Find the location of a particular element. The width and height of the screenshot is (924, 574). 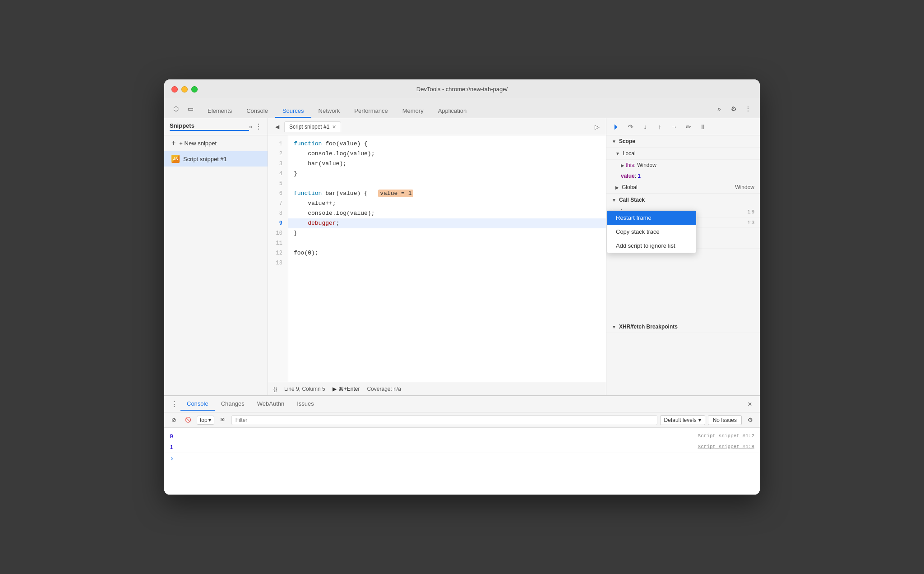

line-num-8: 8 is located at coordinates (278, 213).